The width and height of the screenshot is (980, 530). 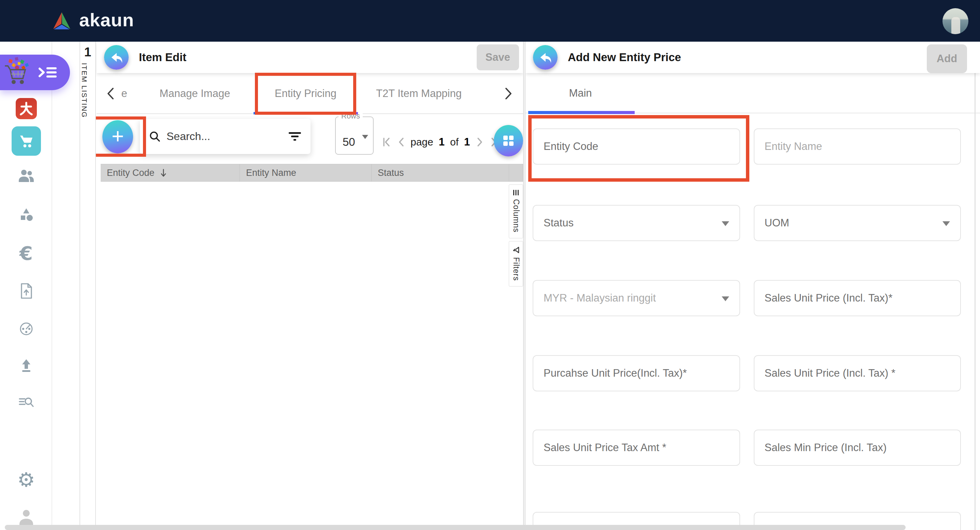 What do you see at coordinates (305, 173) in the screenshot?
I see `table-header-row: Entity Code Entity Name Status` at bounding box center [305, 173].